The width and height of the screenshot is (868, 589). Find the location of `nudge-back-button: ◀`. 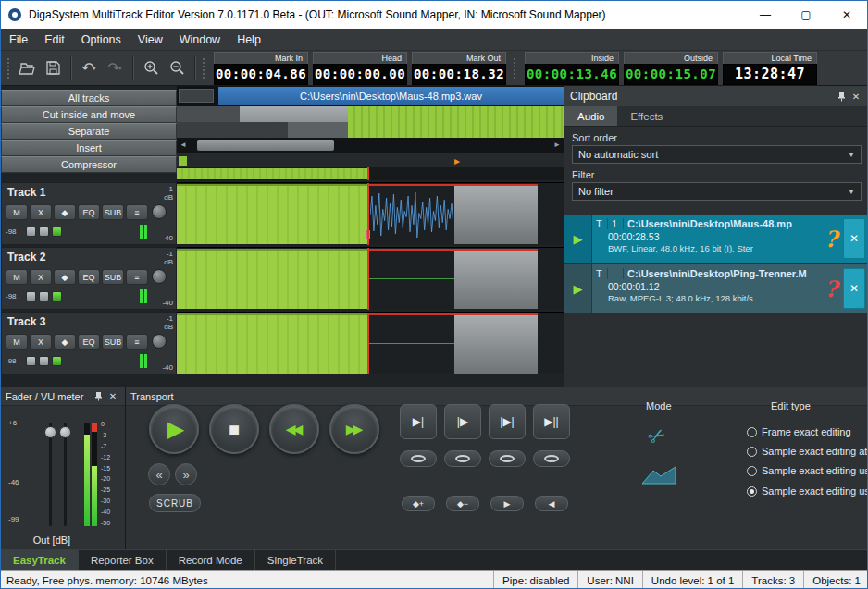

nudge-back-button: ◀ is located at coordinates (552, 503).